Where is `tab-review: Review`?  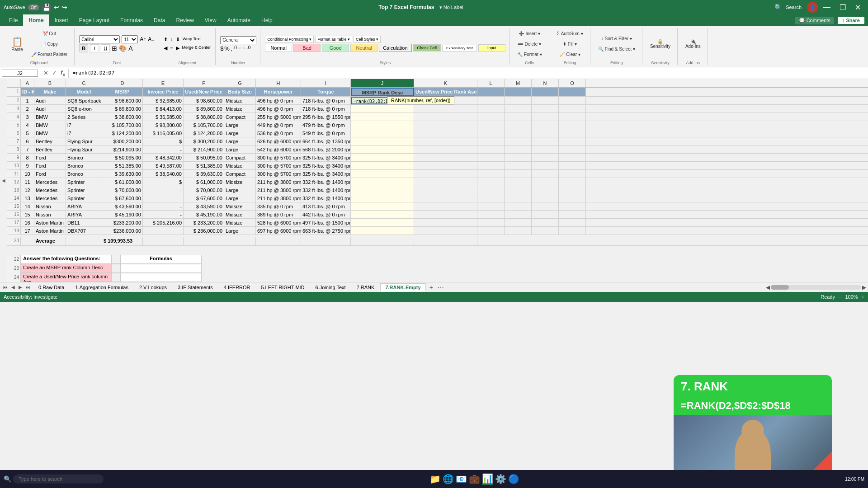 tab-review: Review is located at coordinates (184, 20).